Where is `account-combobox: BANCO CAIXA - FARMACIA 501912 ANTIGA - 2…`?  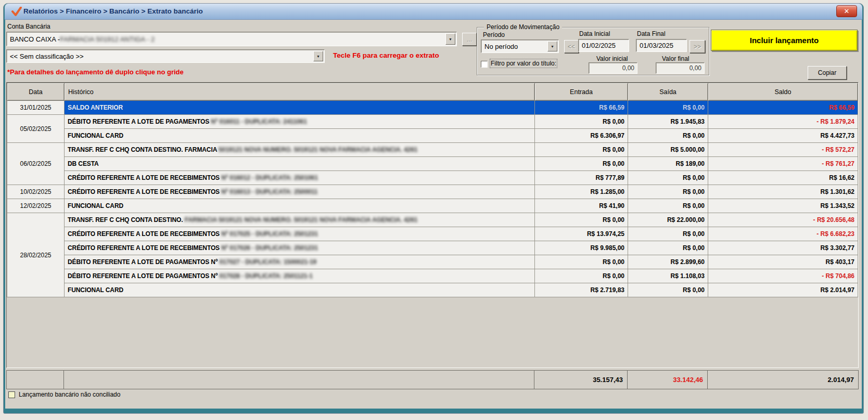 account-combobox: BANCO CAIXA - FARMACIA 501912 ANTIGA - 2… is located at coordinates (232, 39).